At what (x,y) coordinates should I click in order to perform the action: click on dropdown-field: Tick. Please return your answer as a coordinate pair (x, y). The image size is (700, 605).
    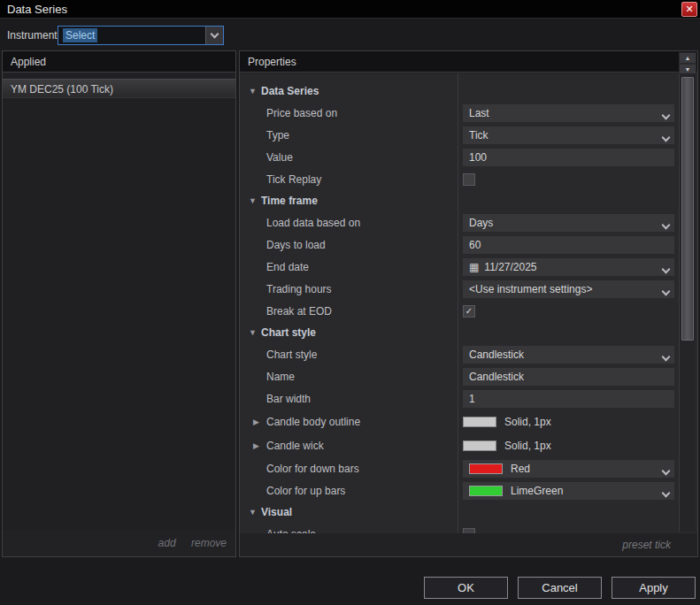
    Looking at the image, I should click on (568, 135).